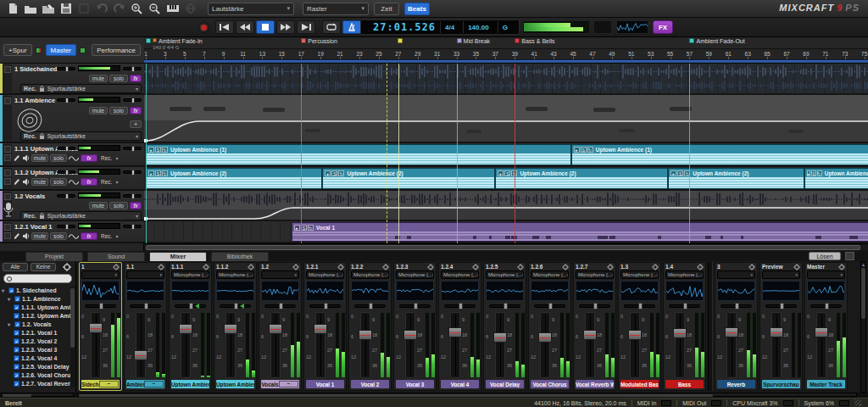 The width and height of the screenshot is (868, 407). I want to click on midi-keyboard-icon, so click(173, 8).